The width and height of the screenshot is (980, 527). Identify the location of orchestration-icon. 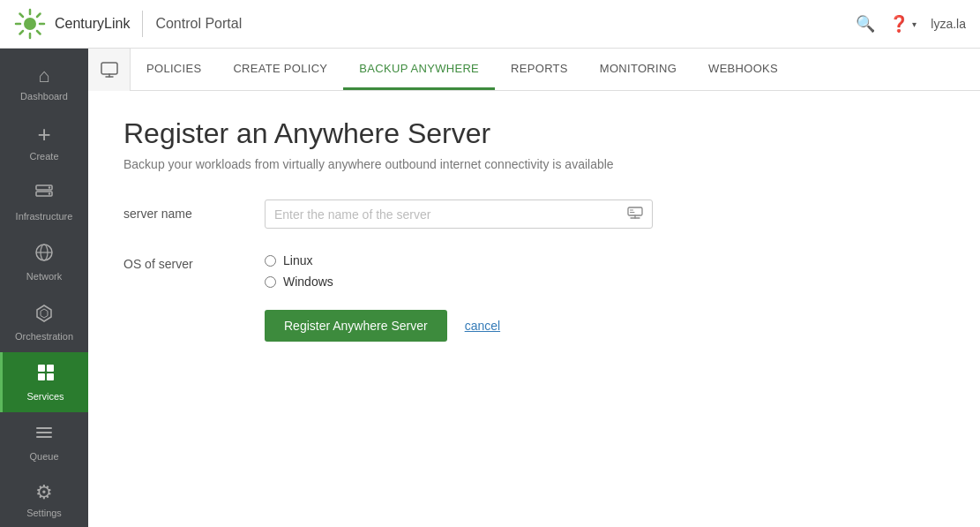
(44, 314).